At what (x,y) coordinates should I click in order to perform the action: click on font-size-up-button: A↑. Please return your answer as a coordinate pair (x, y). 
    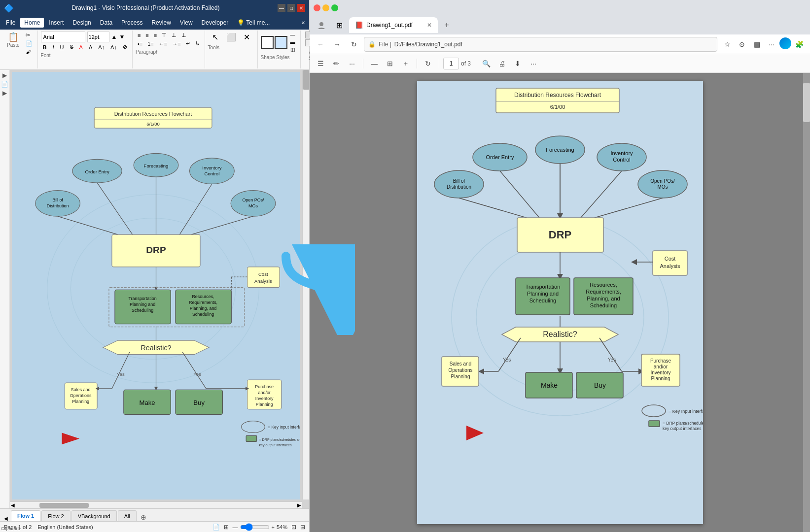
    Looking at the image, I should click on (102, 47).